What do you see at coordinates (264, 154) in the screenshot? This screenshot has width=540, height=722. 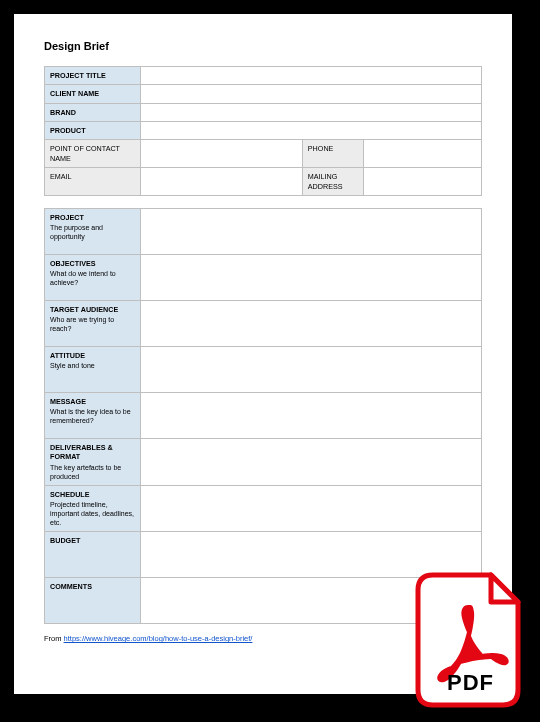 I see `table-row: POINT OF CONTACT NAME PHONE` at bounding box center [264, 154].